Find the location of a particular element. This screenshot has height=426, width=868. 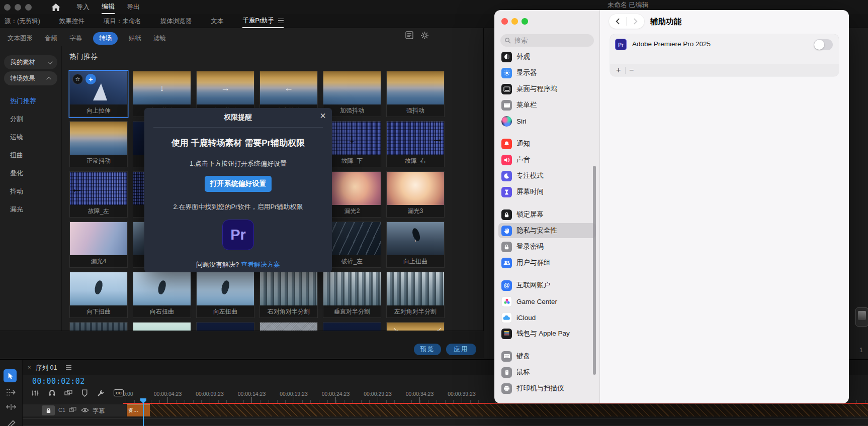

settings-sidebar-item-menu-bar: 菜单栏 is located at coordinates (547, 105).